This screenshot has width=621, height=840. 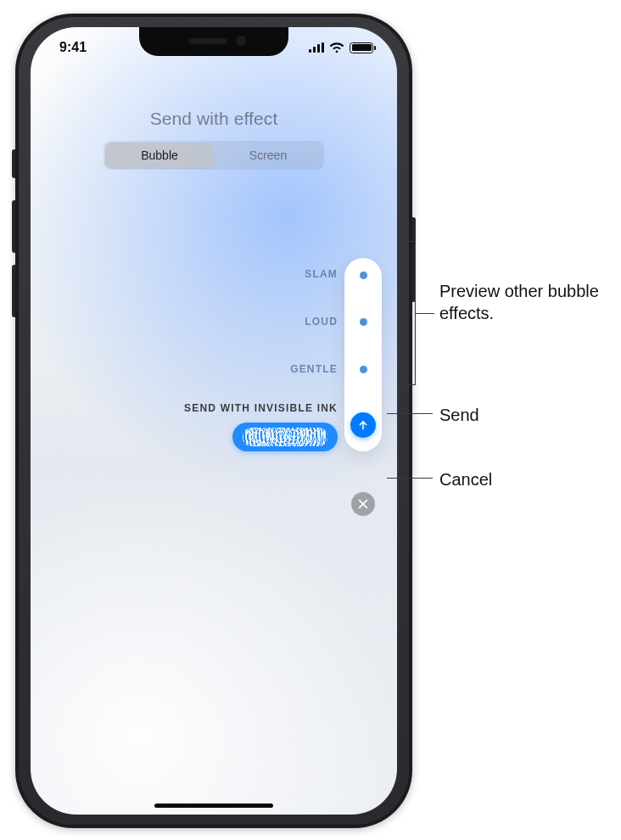 I want to click on callout-bracket, so click(x=410, y=313).